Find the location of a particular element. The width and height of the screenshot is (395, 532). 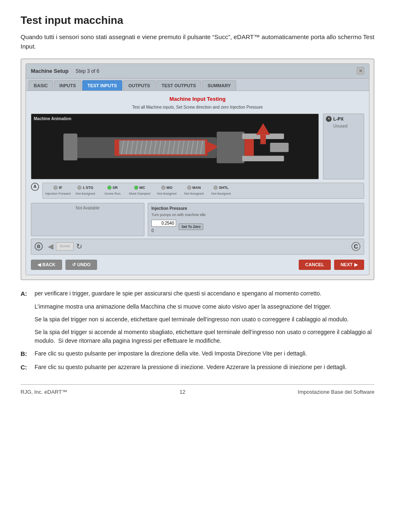

indicator-row-a: IF Injection Forward 1 STG Not Assigned is located at coordinates (203, 191).